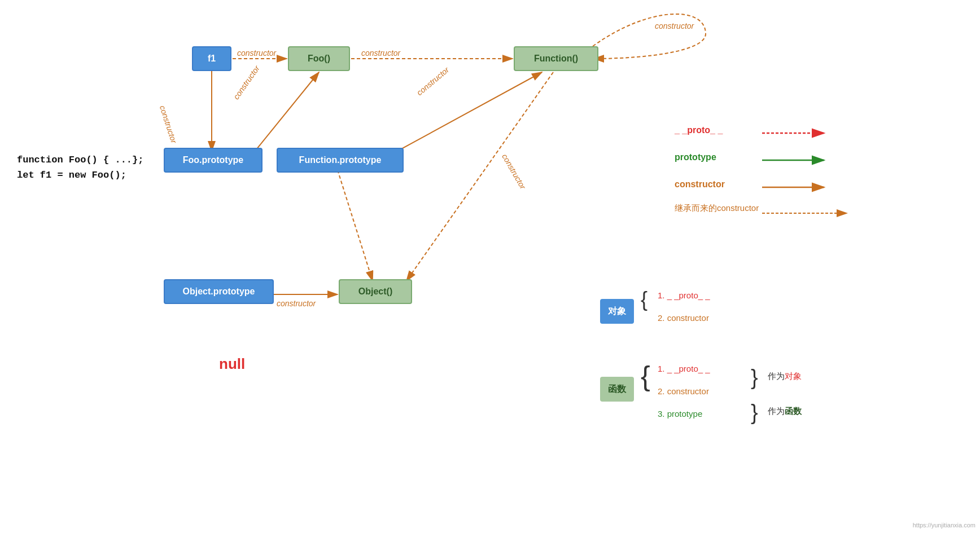 The width and height of the screenshot is (980, 533). What do you see at coordinates (680, 414) in the screenshot?
I see `function-item-3: 3. prototype` at bounding box center [680, 414].